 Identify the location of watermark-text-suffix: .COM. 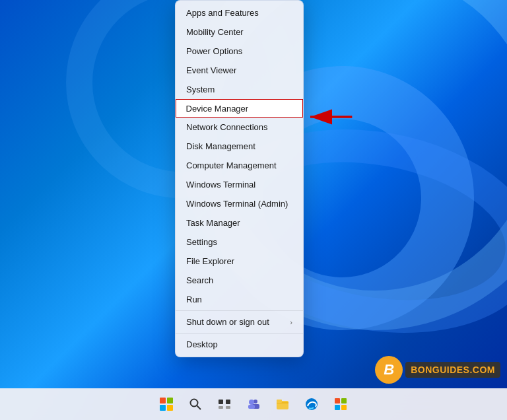
(482, 370).